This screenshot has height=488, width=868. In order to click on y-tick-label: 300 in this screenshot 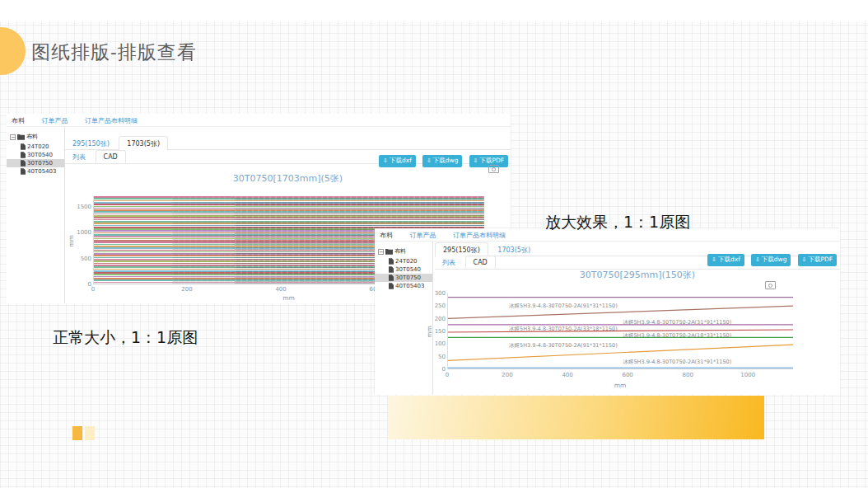, I will do `click(440, 293)`.